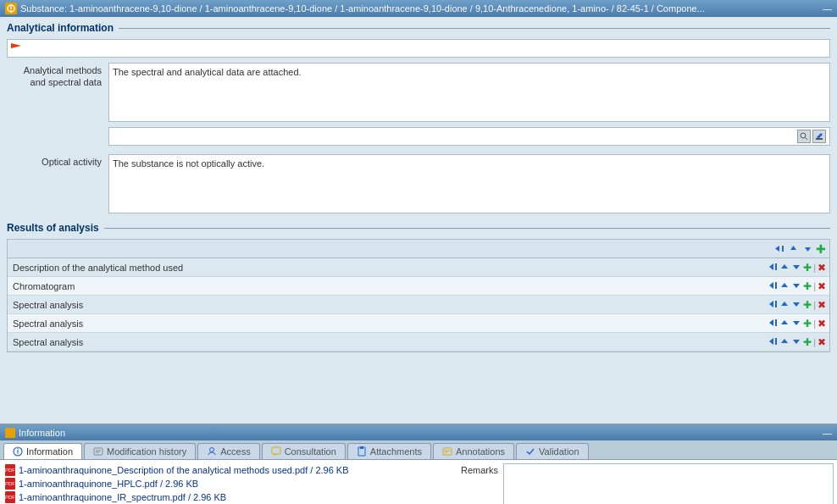  Describe the element at coordinates (303, 451) in the screenshot. I see `tab-consultation: Consultation` at that location.